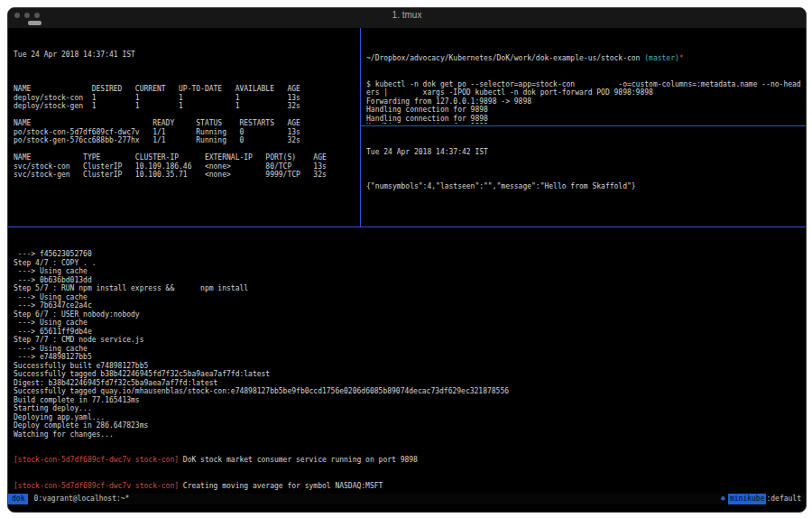 The width and height of the screenshot is (812, 518). Describe the element at coordinates (585, 182) in the screenshot. I see `service-json-output: {"numsymbols":4,"lastseen":"","message":…` at that location.